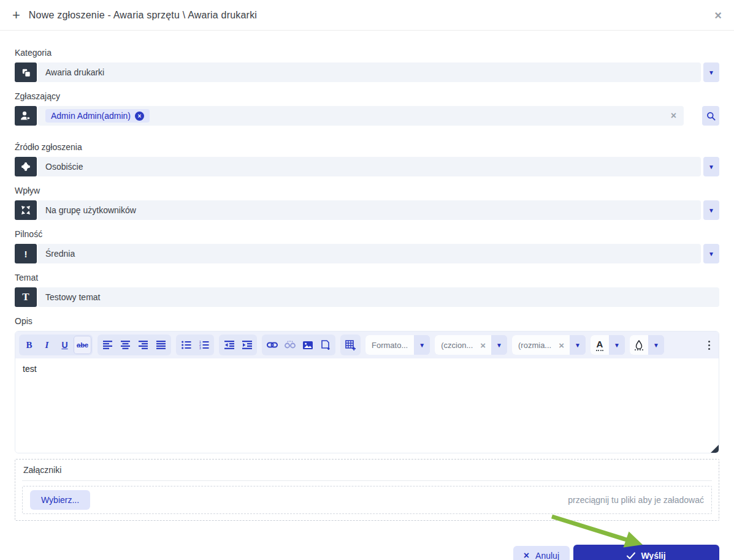 The width and height of the screenshot is (734, 560). Describe the element at coordinates (367, 191) in the screenshot. I see `impact-label: Wpływ` at that location.